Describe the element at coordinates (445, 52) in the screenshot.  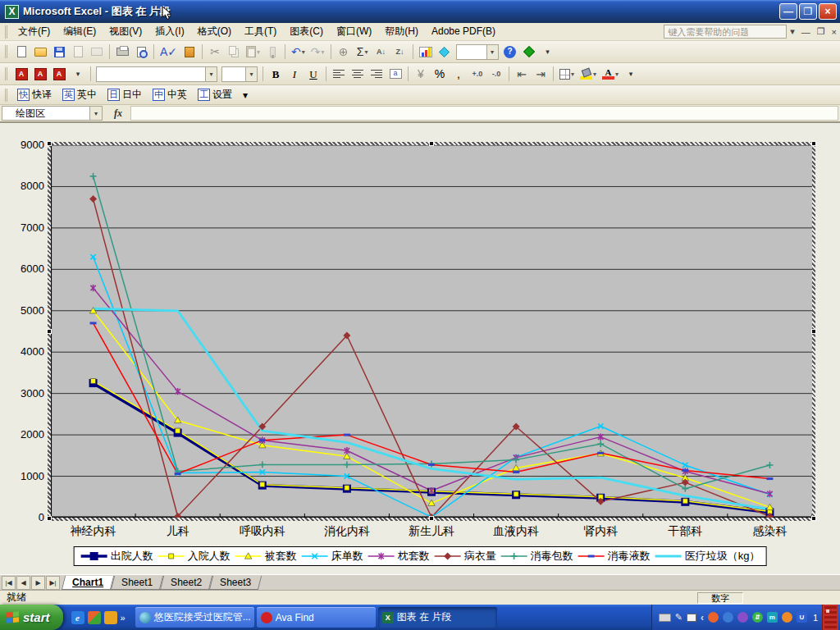
I see `drawing-addin-button` at that location.